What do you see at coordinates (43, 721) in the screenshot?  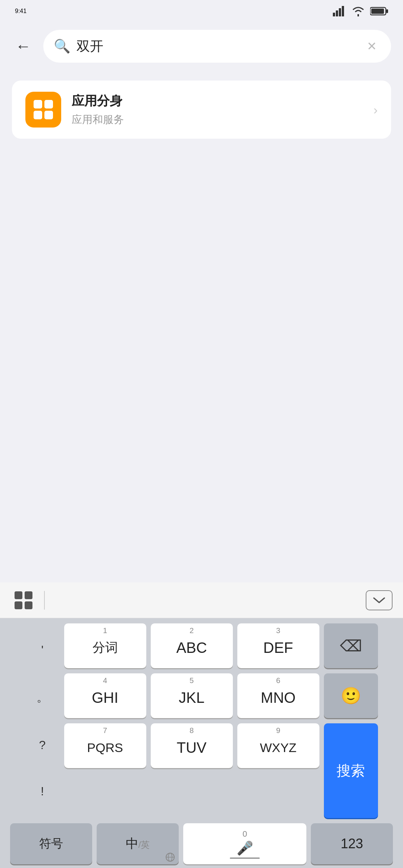 I see `symbol-column: ' 。 ? !` at bounding box center [43, 721].